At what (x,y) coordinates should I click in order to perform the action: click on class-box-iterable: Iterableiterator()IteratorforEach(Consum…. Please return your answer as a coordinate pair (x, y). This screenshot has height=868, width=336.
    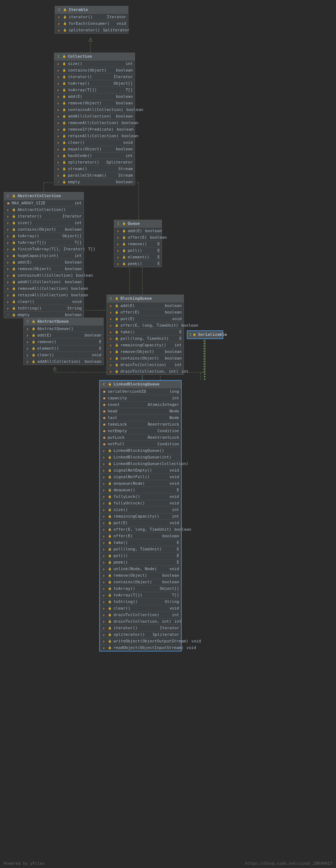
    Looking at the image, I should click on (92, 20).